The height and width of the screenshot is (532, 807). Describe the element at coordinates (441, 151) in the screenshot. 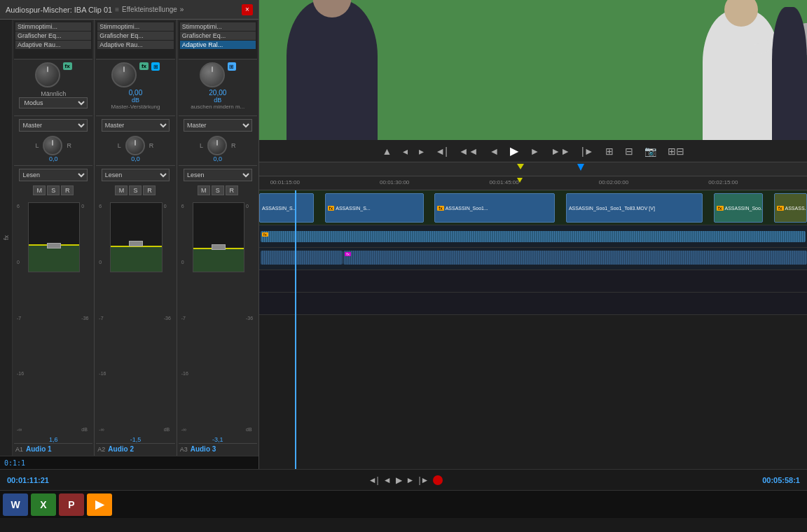

I see `go-to-in-button: ◄|` at that location.